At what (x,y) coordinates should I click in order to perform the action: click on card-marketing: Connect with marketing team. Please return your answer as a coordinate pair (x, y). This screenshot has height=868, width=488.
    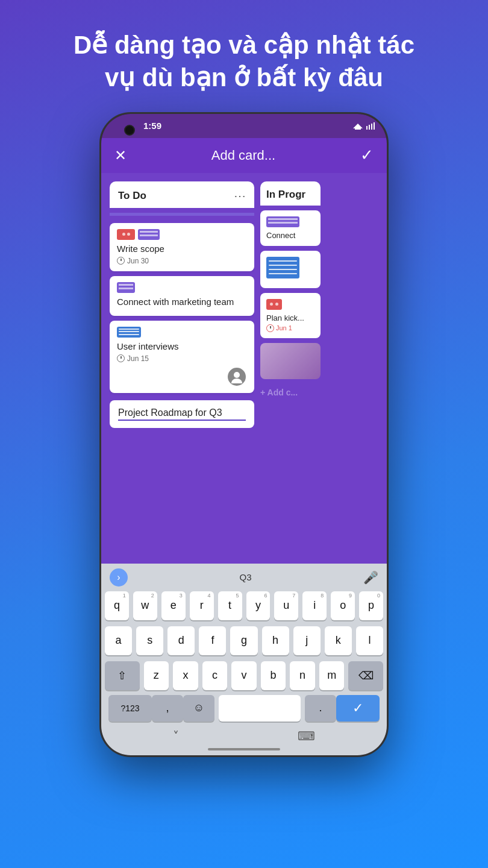
    Looking at the image, I should click on (182, 296).